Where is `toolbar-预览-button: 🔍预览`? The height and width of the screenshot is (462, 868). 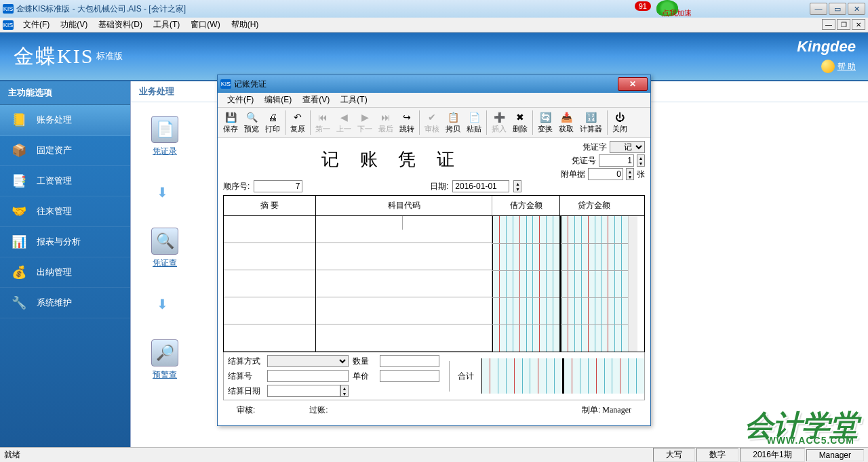 toolbar-预览-button: 🔍预览 is located at coordinates (252, 123).